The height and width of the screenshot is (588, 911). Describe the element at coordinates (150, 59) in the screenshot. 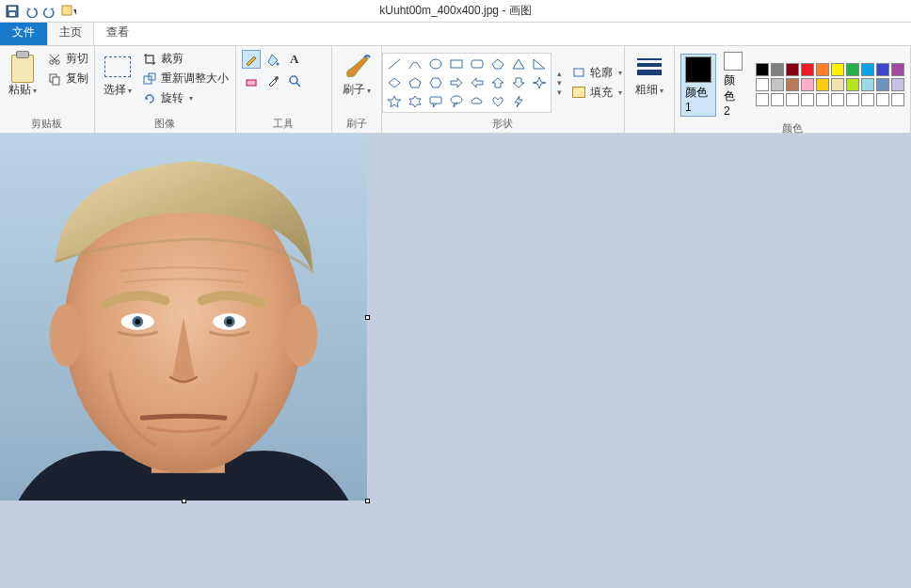

I see `crop-icon` at that location.